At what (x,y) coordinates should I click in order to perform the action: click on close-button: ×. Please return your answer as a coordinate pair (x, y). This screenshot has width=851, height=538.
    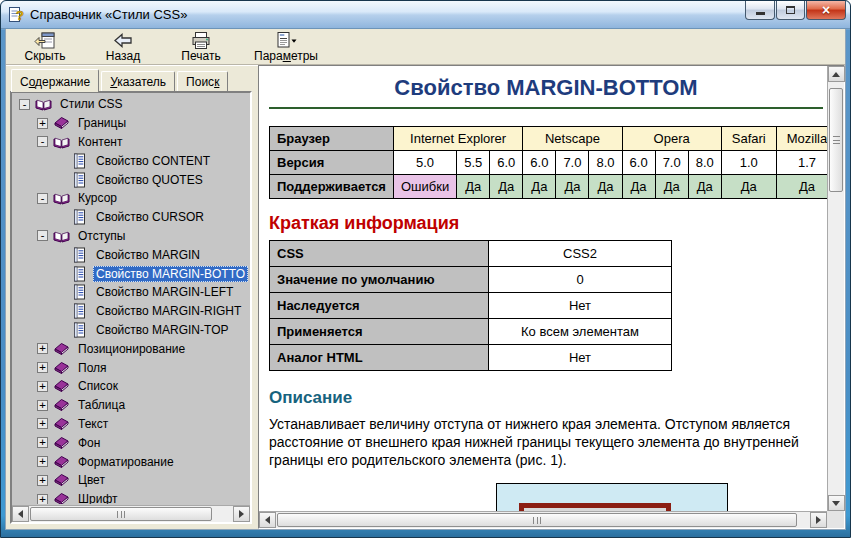
    Looking at the image, I should click on (826, 10).